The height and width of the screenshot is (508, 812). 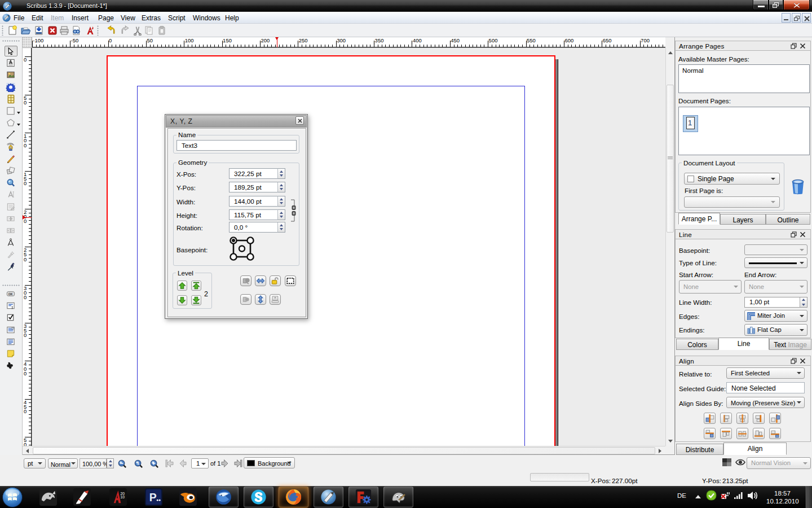 What do you see at coordinates (138, 463) in the screenshot?
I see `svg-text: 1` at bounding box center [138, 463].